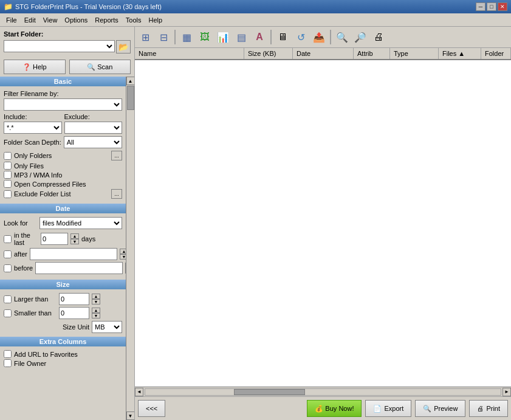 The width and height of the screenshot is (511, 420). I want to click on larger-spin-down: ▼, so click(96, 301).